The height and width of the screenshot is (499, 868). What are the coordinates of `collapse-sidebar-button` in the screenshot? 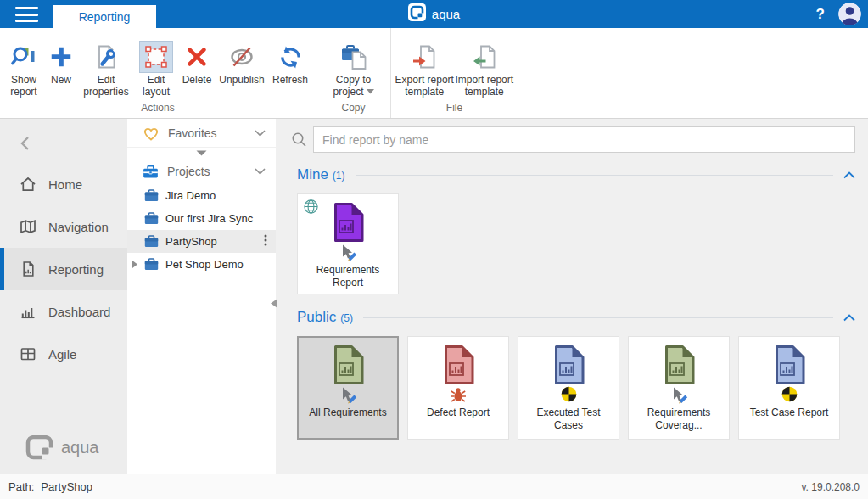 It's located at (64, 143).